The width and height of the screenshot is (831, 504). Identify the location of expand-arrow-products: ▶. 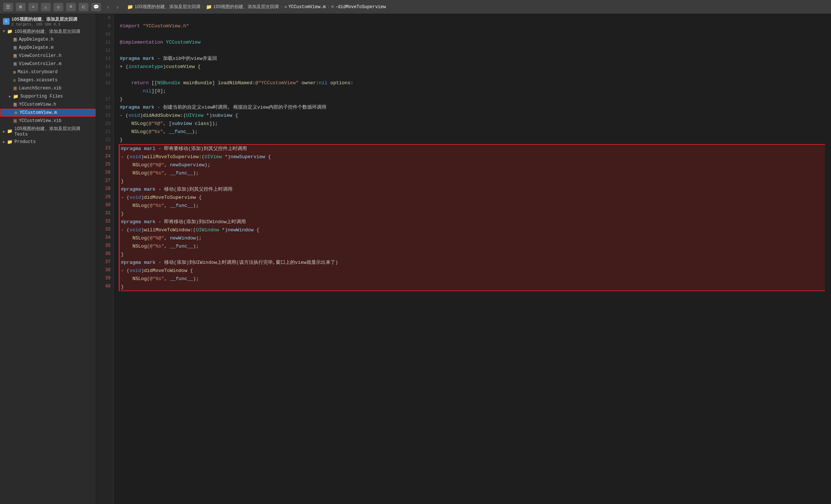
(4, 142).